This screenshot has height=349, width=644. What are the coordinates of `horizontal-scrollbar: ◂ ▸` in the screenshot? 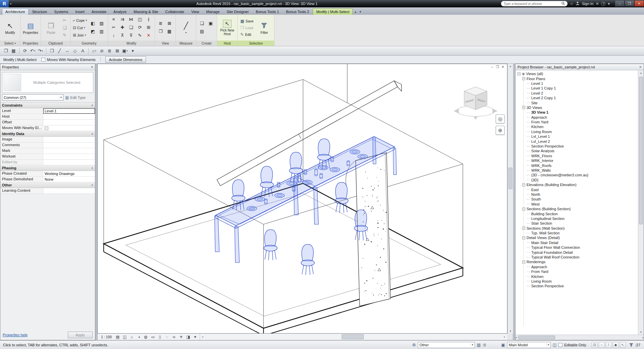 It's located at (354, 337).